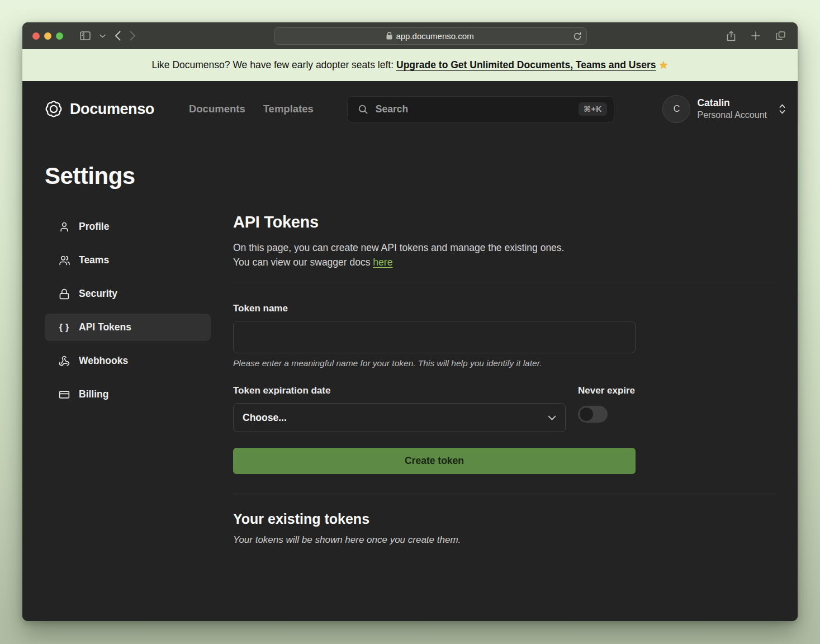 The height and width of the screenshot is (644, 820). Describe the element at coordinates (434, 461) in the screenshot. I see `create-token-button: Create token` at that location.